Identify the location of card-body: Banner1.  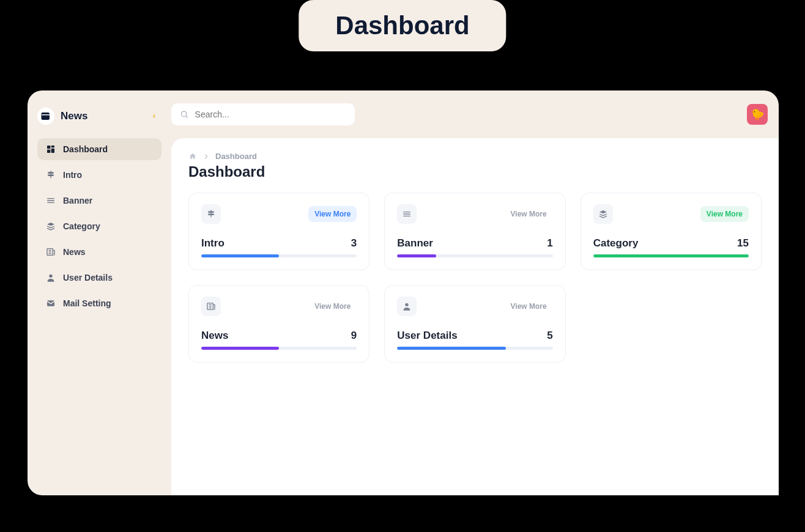
(475, 247).